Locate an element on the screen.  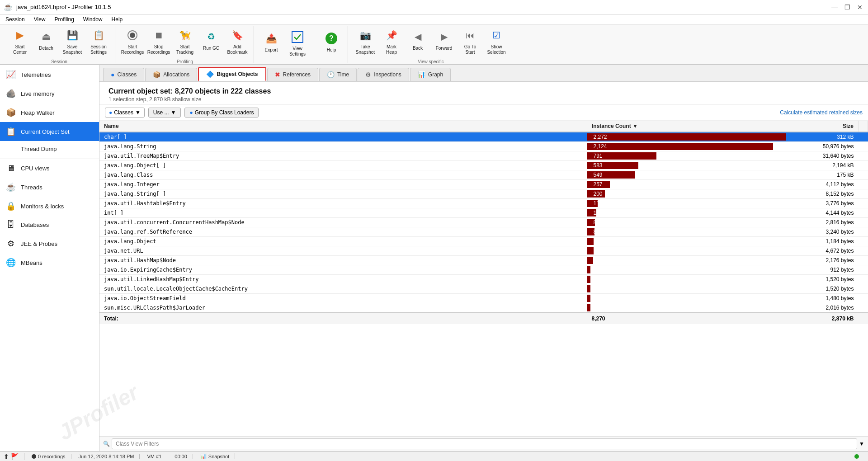
stop-recordings-button: ⏹ StopRecordings is located at coordinates (159, 41).